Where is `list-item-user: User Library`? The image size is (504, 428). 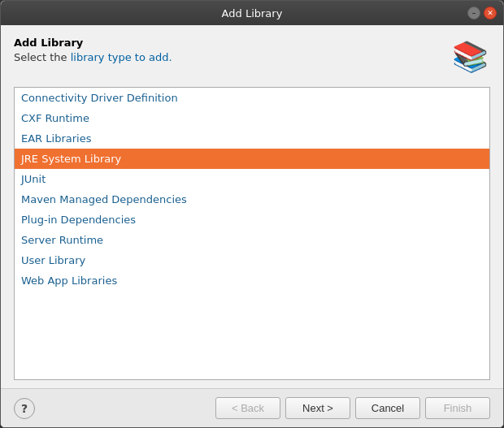
list-item-user: User Library is located at coordinates (252, 260).